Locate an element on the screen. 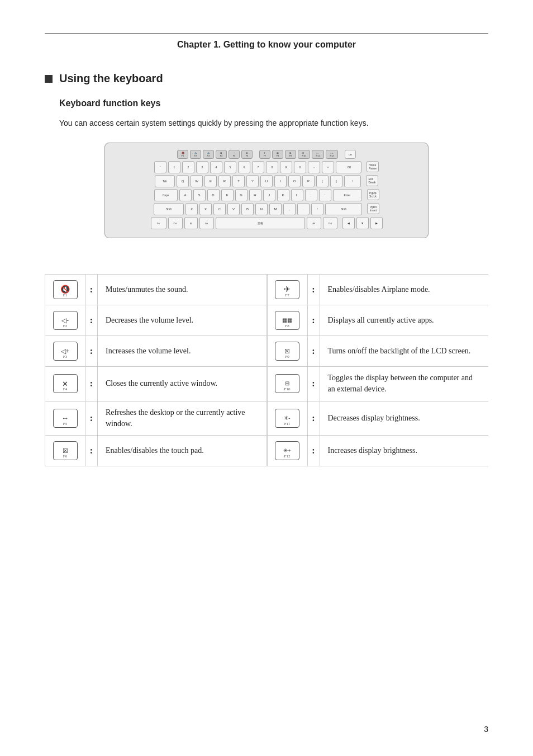 Image resolution: width=533 pixels, height=756 pixels. f11-key-icon: ✳- F11 is located at coordinates (287, 418).